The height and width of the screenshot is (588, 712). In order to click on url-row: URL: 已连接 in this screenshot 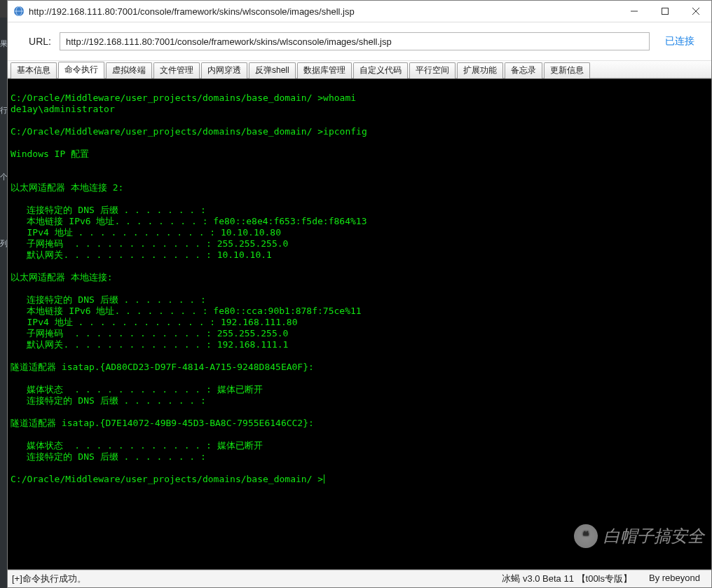, I will do `click(360, 42)`.